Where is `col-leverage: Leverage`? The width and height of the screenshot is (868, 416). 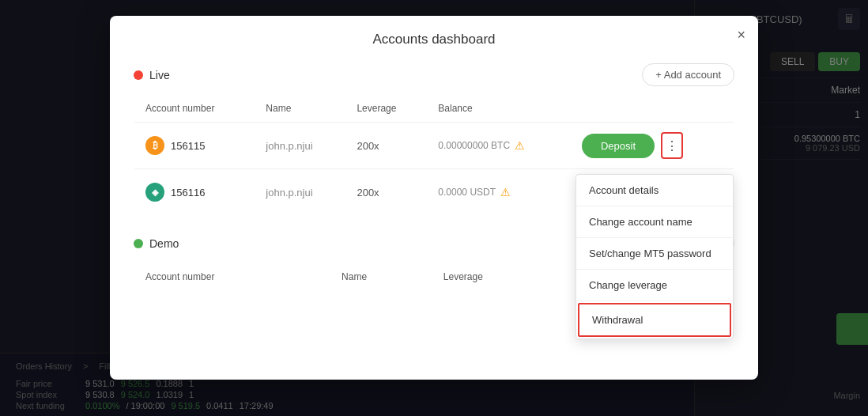
col-leverage: Leverage is located at coordinates (386, 109).